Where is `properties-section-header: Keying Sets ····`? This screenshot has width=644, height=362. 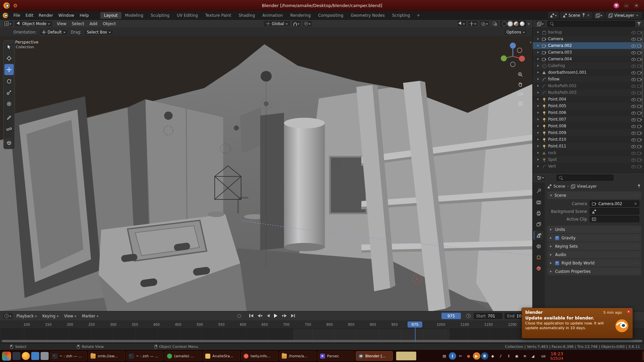 properties-section-header: Keying Sets ···· is located at coordinates (594, 246).